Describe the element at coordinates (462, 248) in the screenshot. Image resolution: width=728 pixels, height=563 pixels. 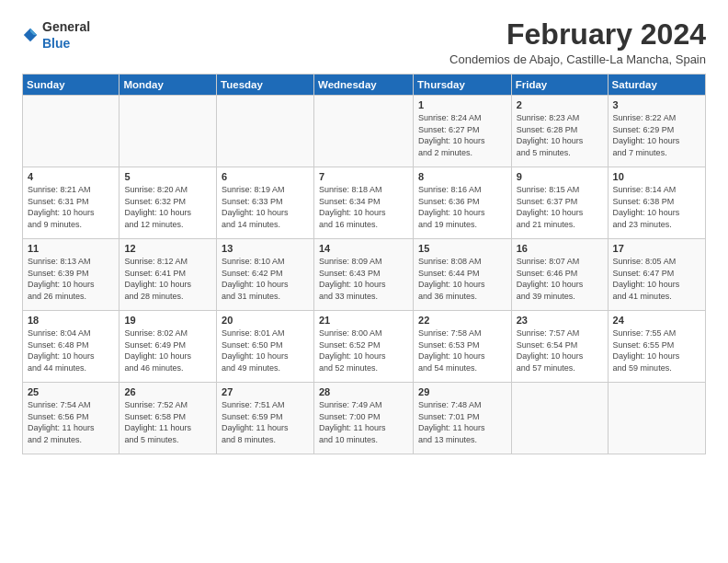
I see `day-number: 15` at that location.